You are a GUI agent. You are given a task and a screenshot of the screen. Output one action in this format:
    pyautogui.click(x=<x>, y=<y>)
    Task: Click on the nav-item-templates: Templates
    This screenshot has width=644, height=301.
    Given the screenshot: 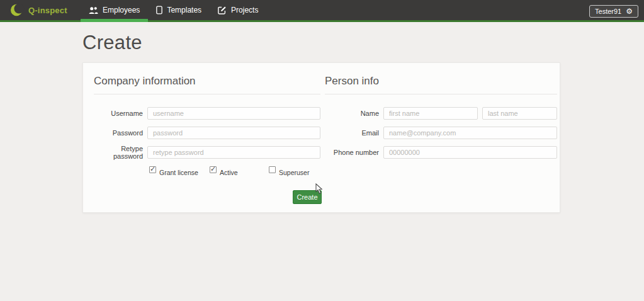 What is the action you would take?
    pyautogui.click(x=179, y=11)
    